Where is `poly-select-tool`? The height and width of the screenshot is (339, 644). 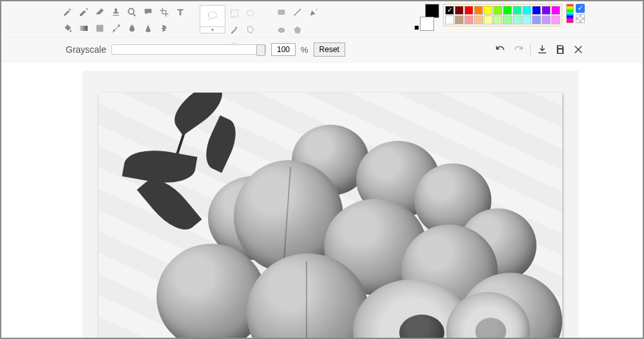 poly-select-tool is located at coordinates (251, 30).